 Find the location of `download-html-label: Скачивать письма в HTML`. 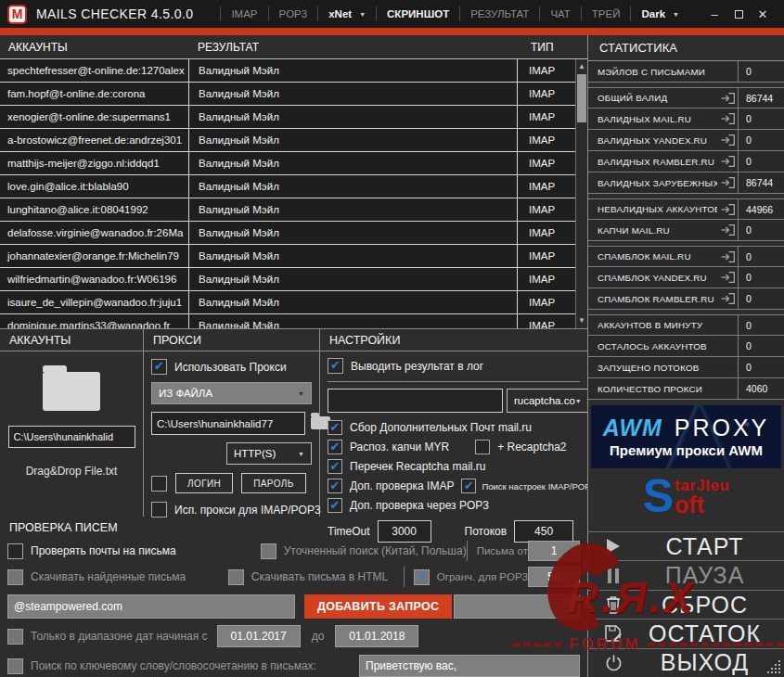

download-html-label: Скачивать письма в HTML is located at coordinates (319, 577).